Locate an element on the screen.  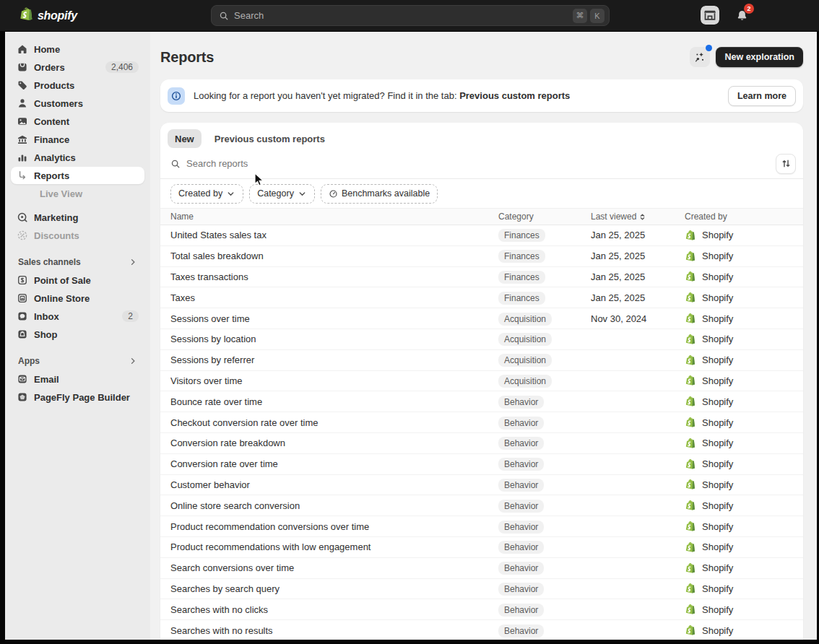
report-name: Product recommendation conversions over … is located at coordinates (334, 527).